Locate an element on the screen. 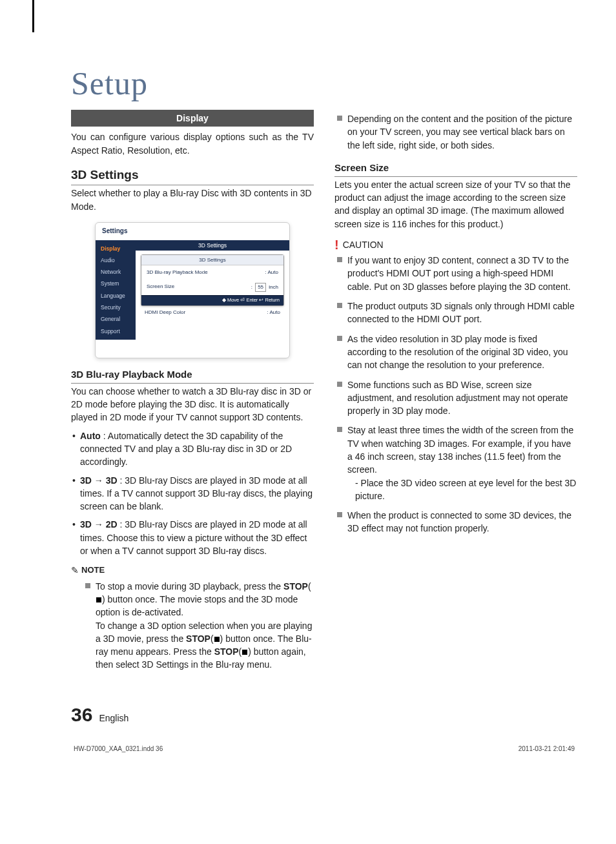 The height and width of the screenshot is (844, 616). option-auto: Auto : Automatically detect the 3D capab… is located at coordinates (192, 449).